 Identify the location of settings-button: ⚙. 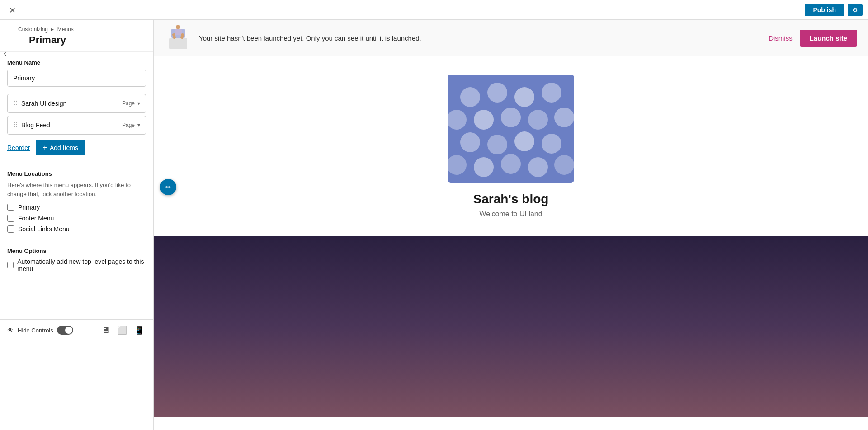
(855, 10).